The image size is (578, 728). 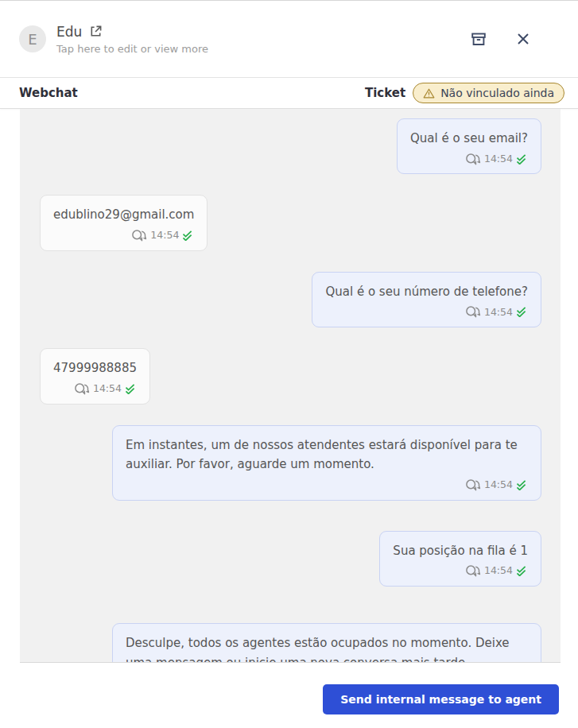 What do you see at coordinates (385, 93) in the screenshot?
I see `ticket-label: Ticket` at bounding box center [385, 93].